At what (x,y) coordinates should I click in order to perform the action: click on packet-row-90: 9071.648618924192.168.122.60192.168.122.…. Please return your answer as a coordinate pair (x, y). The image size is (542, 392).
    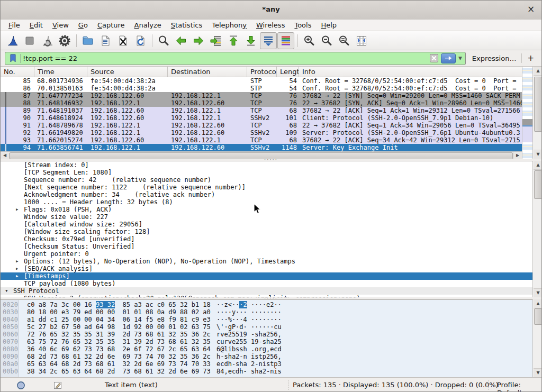
    Looking at the image, I should click on (261, 118).